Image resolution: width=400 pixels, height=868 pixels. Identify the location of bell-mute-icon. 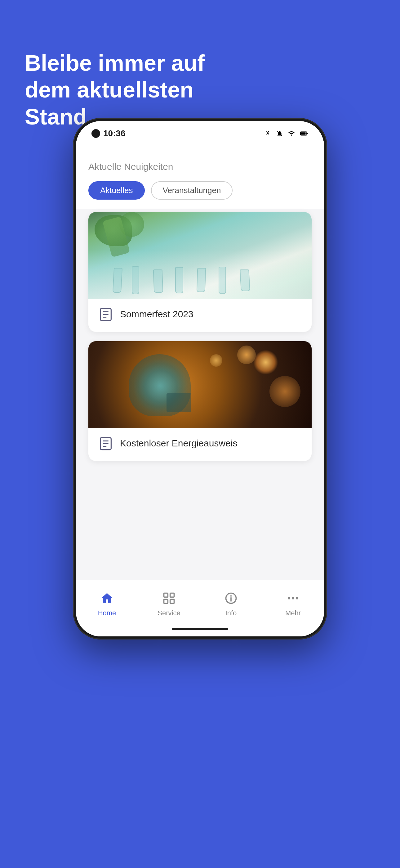
(280, 133).